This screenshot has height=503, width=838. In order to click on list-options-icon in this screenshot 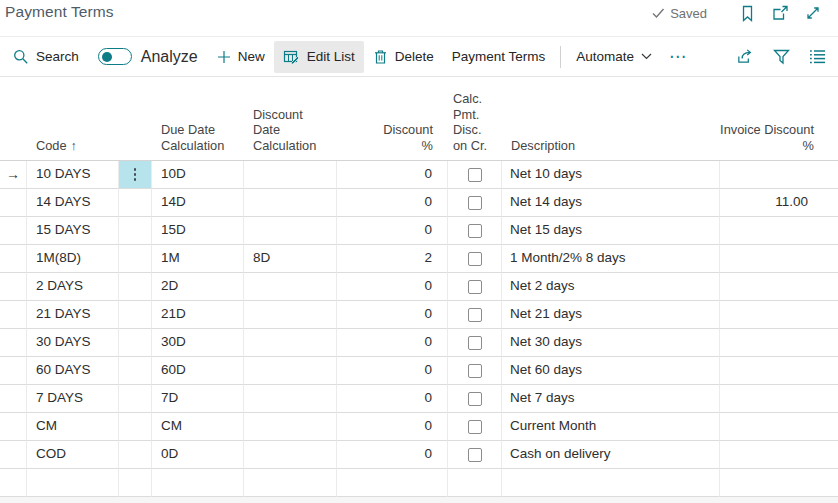, I will do `click(817, 57)`.